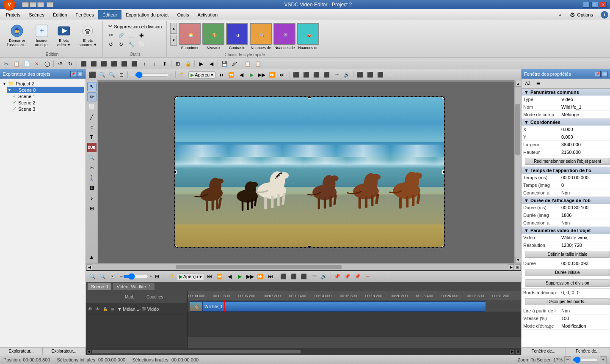 The width and height of the screenshot is (610, 364). I want to click on vt-person: 🚶, so click(92, 178).